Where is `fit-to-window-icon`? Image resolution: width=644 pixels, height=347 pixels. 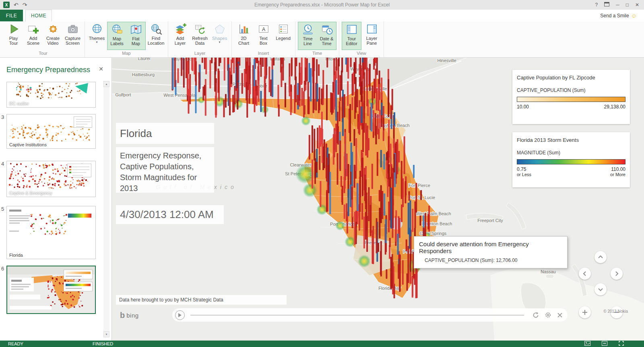
fit-to-window-icon is located at coordinates (605, 344).